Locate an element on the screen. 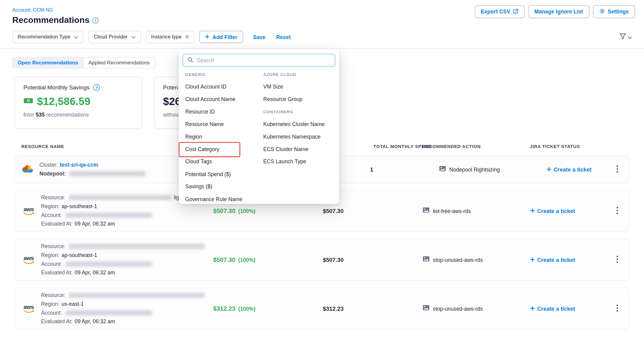  savings-card-value: $12,586.59 is located at coordinates (64, 102).